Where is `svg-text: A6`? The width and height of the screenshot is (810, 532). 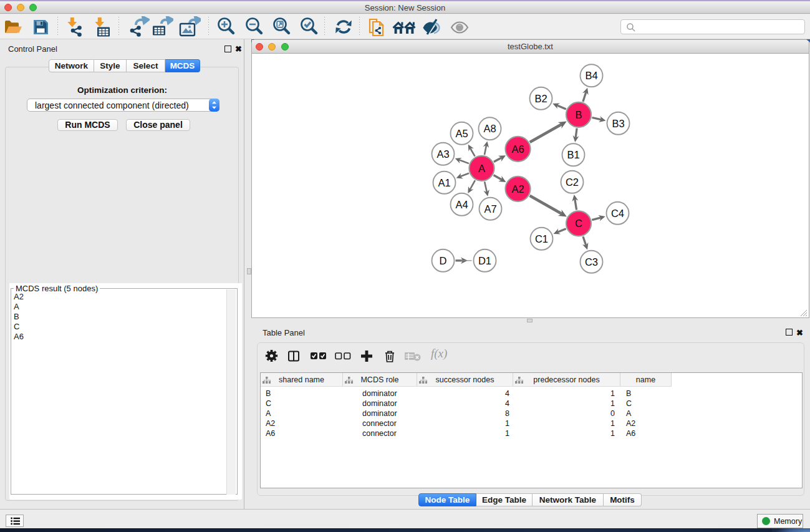 svg-text: A6 is located at coordinates (518, 149).